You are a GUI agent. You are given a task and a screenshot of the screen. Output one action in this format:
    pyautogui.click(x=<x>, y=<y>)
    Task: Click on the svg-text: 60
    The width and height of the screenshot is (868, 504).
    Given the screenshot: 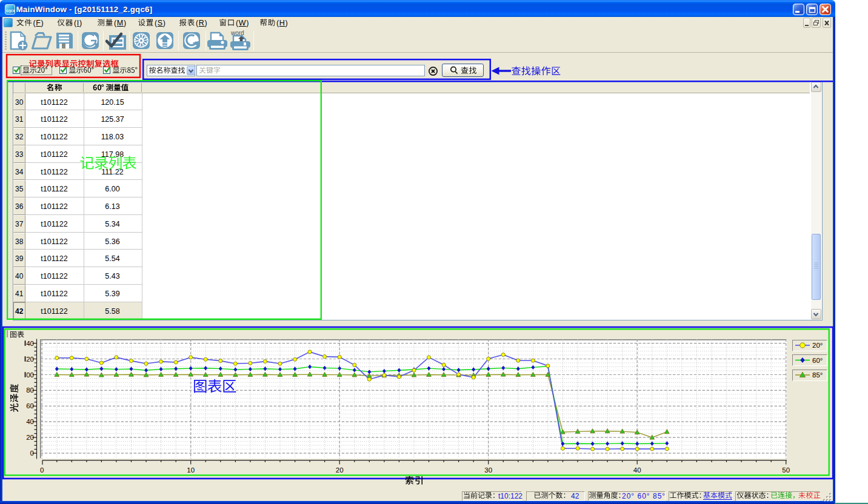 What is the action you would take?
    pyautogui.click(x=30, y=406)
    